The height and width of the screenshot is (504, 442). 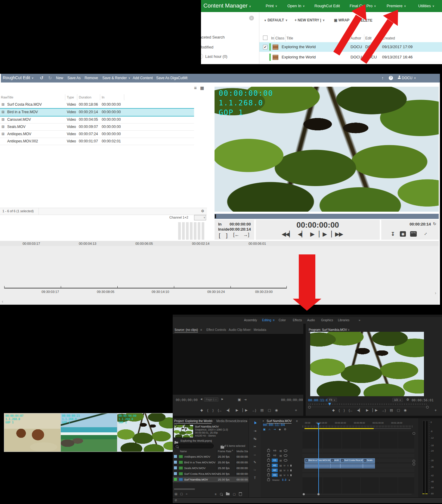 I want to click on jump-forward-icon: ▏▶▶, so click(x=337, y=234).